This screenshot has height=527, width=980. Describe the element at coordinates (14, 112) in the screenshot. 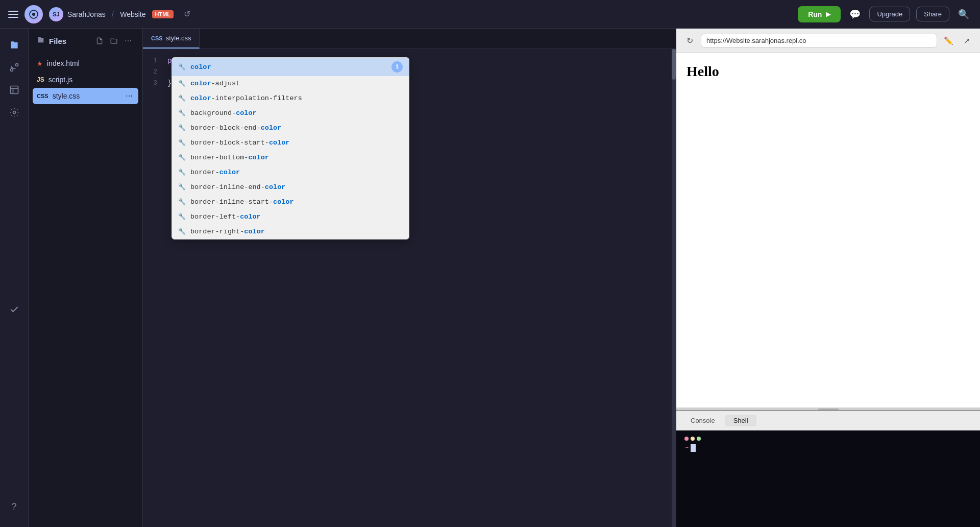

I see `sidebar-item-settings` at that location.